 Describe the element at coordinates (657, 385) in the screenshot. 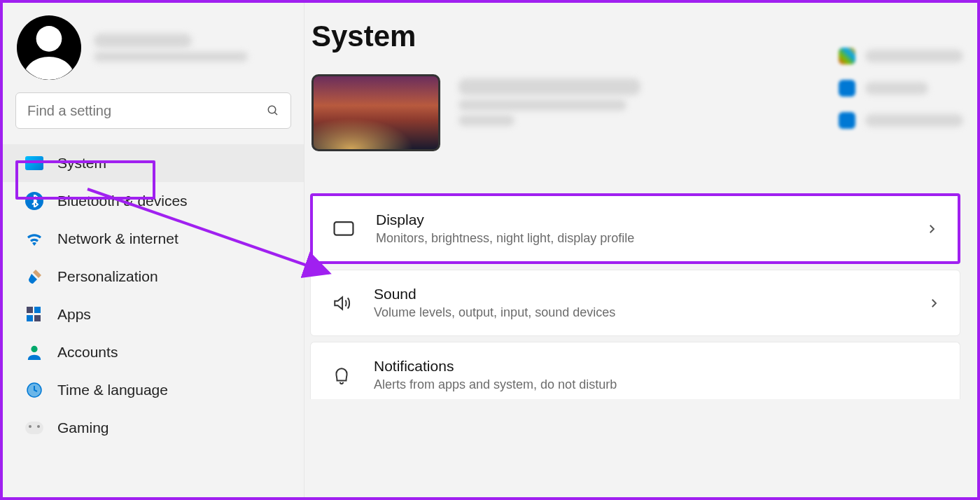

I see `setting-subtitle: Alerts from apps and system, do not dist…` at that location.